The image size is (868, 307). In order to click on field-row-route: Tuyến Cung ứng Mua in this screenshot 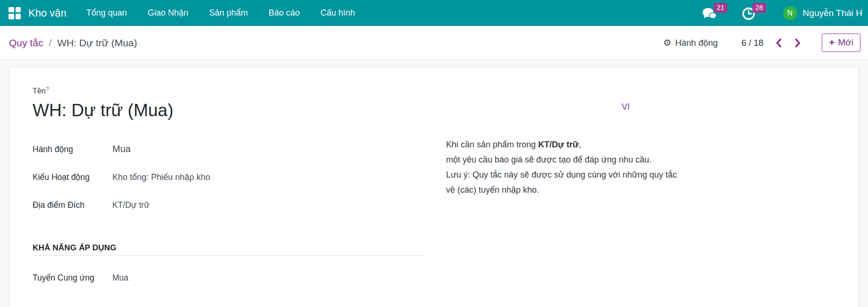, I will do `click(446, 278)`.